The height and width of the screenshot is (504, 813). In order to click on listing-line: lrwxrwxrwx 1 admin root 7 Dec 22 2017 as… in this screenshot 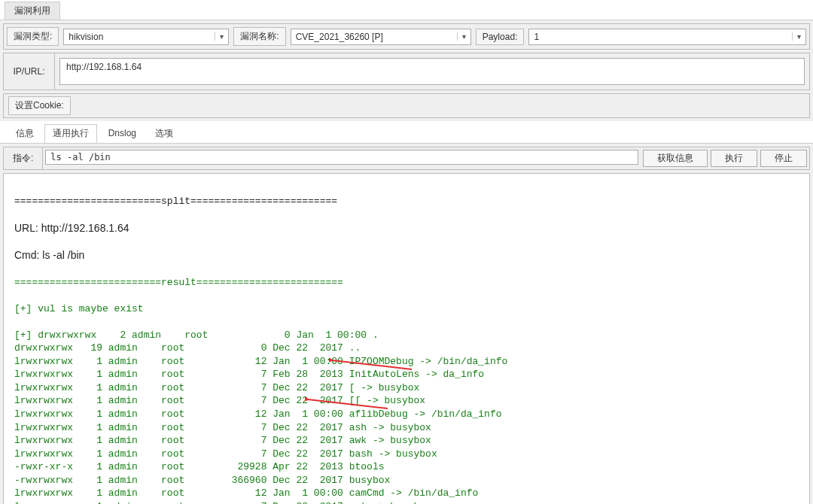, I will do `click(406, 428)`.